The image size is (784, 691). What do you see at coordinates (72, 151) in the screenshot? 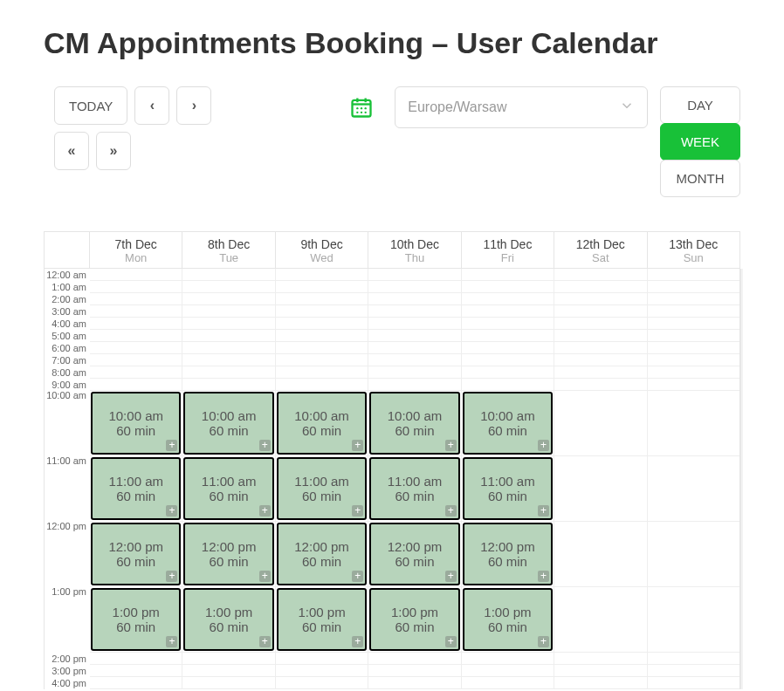
I see `jump-prev-button: «` at bounding box center [72, 151].